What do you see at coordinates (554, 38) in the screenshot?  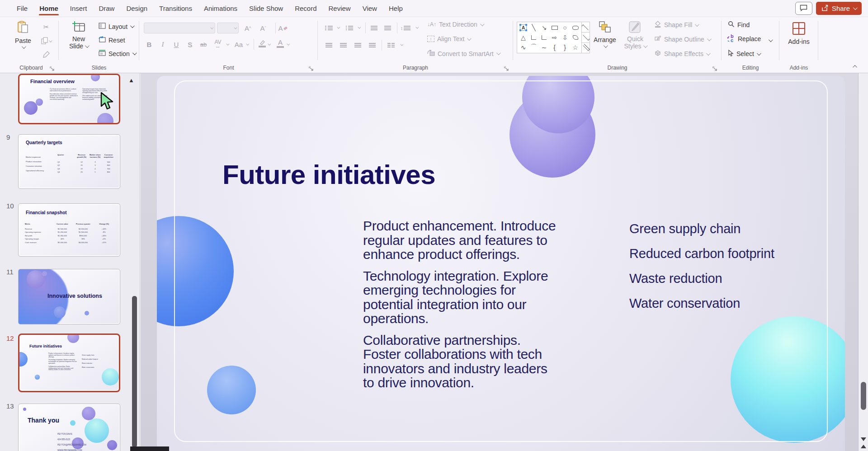 I see `shape-right-arrow: ⇨` at bounding box center [554, 38].